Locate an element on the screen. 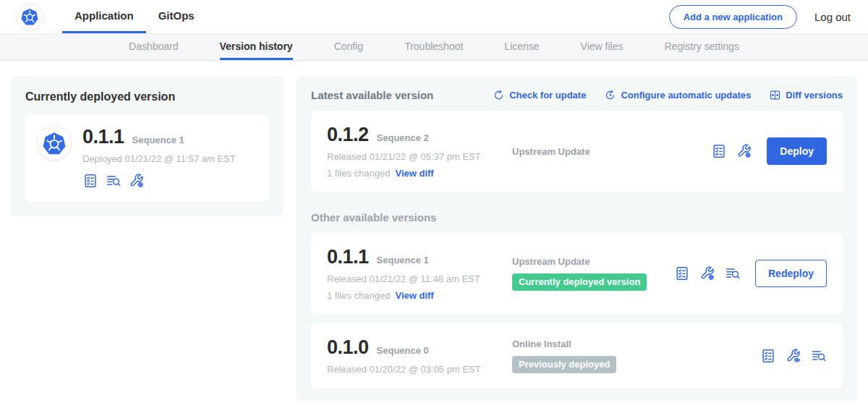 The image size is (868, 408). tab-view-files: View files is located at coordinates (602, 47).